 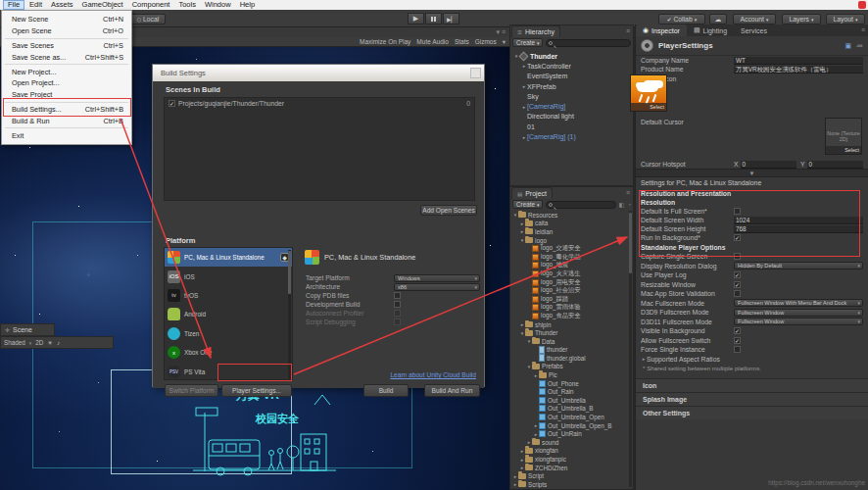 I want to click on panel-menu-icon: ▾ ≡, so click(x=501, y=32).